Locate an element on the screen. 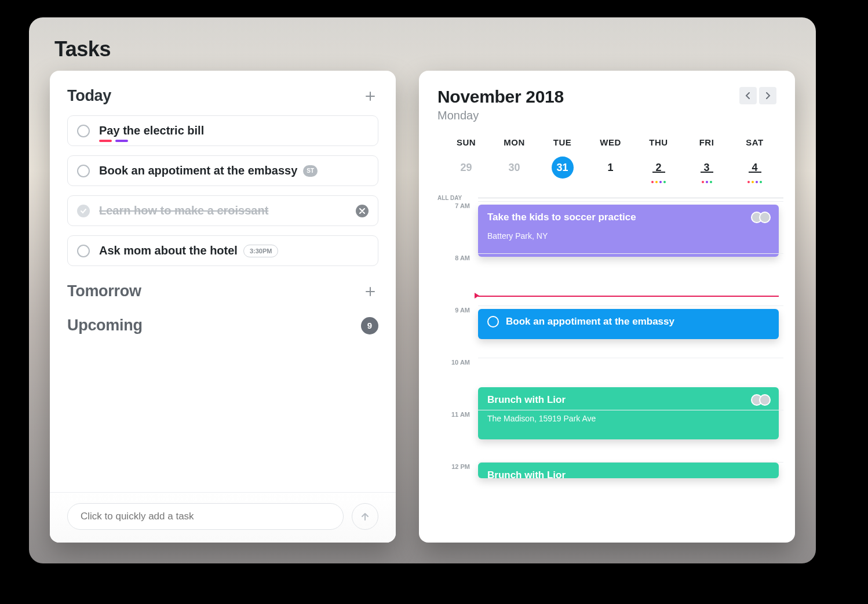 The width and height of the screenshot is (868, 604). arrow-up-icon is located at coordinates (365, 516).